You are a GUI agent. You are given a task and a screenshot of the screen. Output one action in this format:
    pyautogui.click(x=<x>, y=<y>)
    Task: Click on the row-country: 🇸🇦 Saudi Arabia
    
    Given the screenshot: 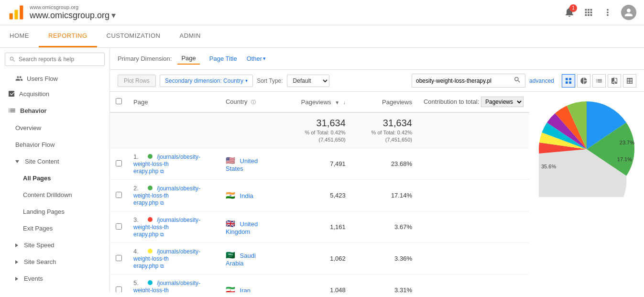 What is the action you would take?
    pyautogui.click(x=250, y=259)
    